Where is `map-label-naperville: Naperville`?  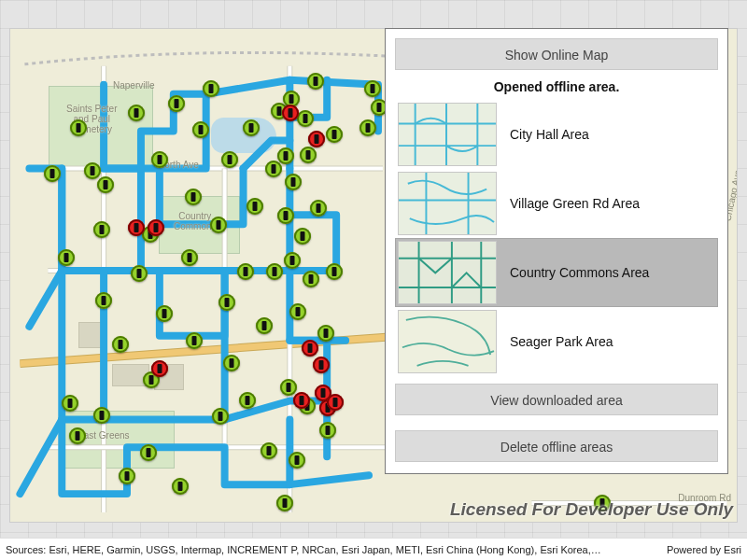 map-label-naperville: Naperville is located at coordinates (134, 86).